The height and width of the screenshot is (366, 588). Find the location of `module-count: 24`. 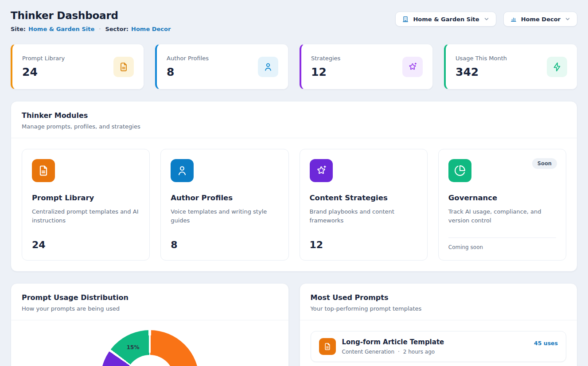

module-count: 24 is located at coordinates (86, 245).